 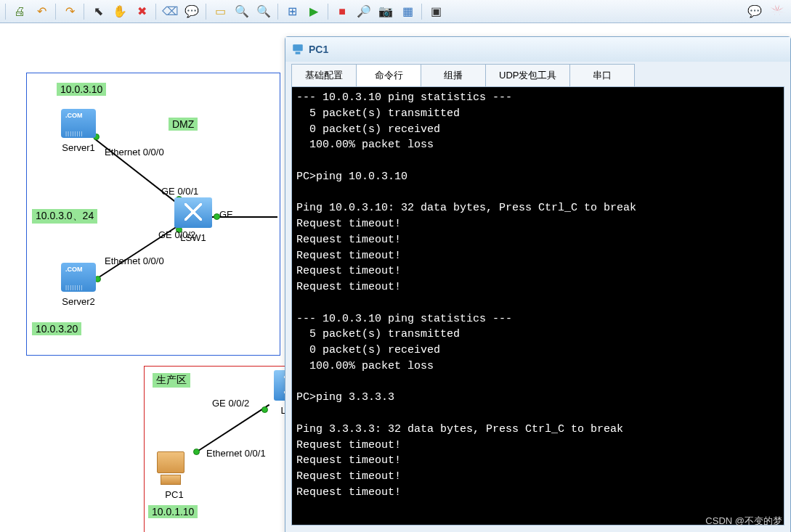 I want to click on zoom-in-icon: 🔍, so click(x=242, y=12).